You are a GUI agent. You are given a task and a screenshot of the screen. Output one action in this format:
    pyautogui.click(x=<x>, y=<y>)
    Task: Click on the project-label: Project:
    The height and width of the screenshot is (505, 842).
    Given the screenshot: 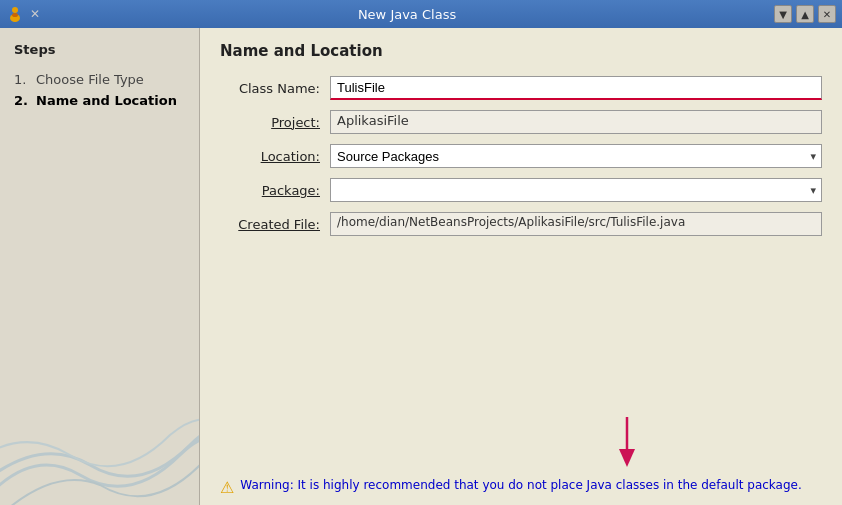 What is the action you would take?
    pyautogui.click(x=275, y=122)
    